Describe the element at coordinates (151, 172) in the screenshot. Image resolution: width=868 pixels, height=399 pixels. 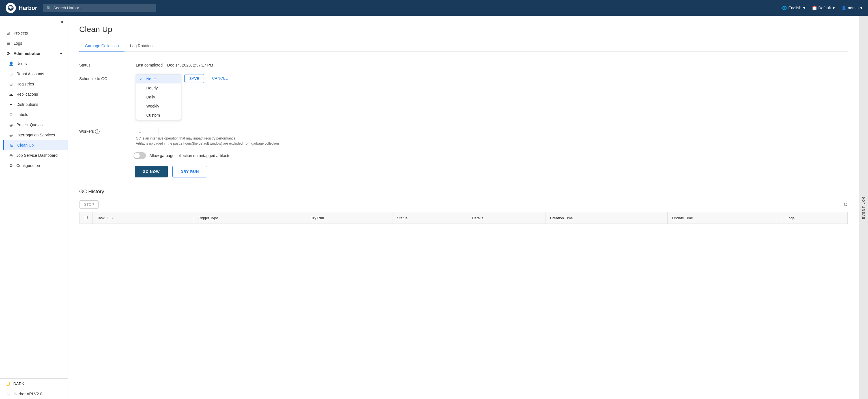
I see `gc-now-button: GC NOW` at that location.